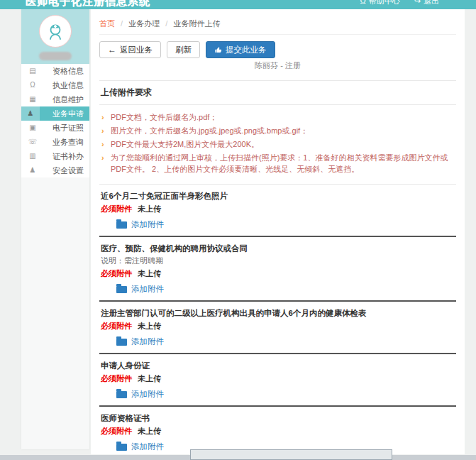  I want to click on applicant-context-label: 陈丽芬 - 注册, so click(278, 65).